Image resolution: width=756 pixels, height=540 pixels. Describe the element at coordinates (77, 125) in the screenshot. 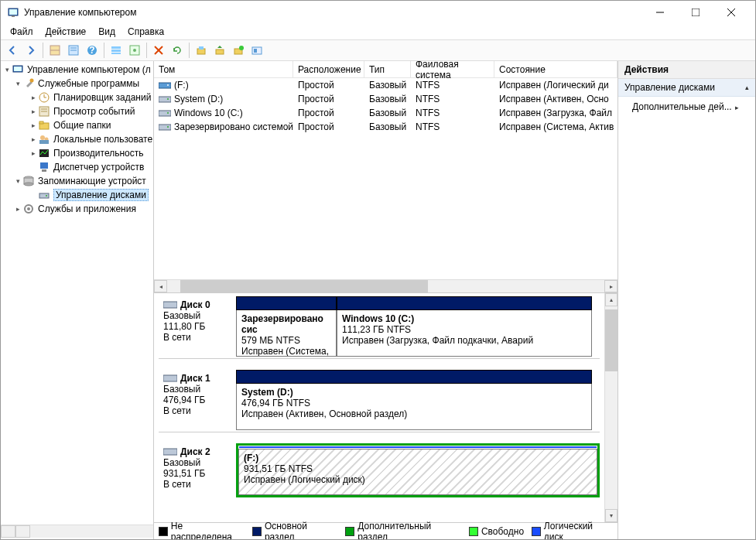

I see `tree-sharedfolders: ▸ Общие папки` at that location.